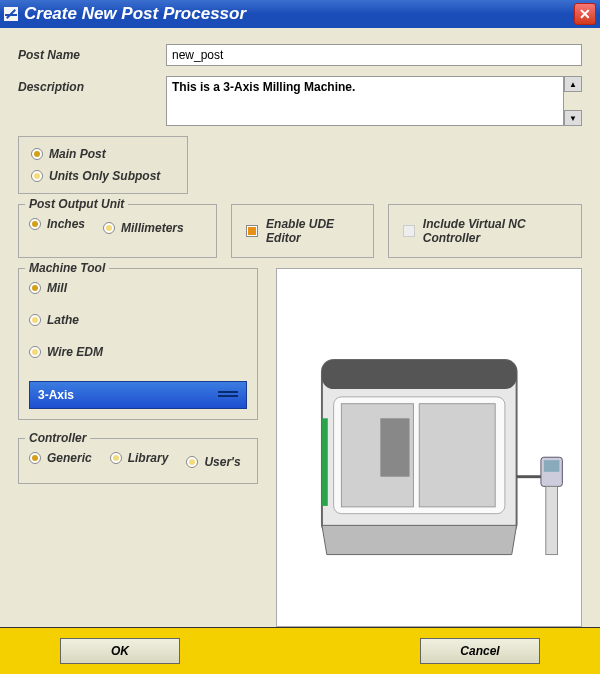 The image size is (600, 674). I want to click on post-name-label: Post Name, so click(88, 53).